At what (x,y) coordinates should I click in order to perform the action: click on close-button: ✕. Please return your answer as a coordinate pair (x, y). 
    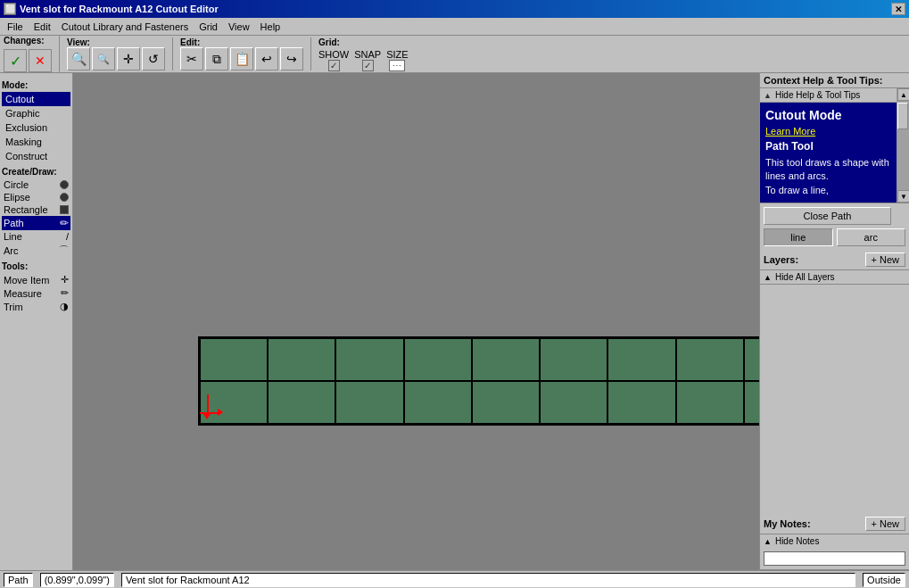
    Looking at the image, I should click on (898, 9).